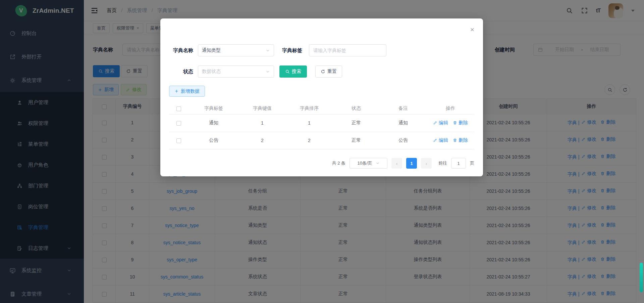 This screenshot has height=303, width=644. What do you see at coordinates (262, 140) in the screenshot?
I see `cell-value: 2` at bounding box center [262, 140].